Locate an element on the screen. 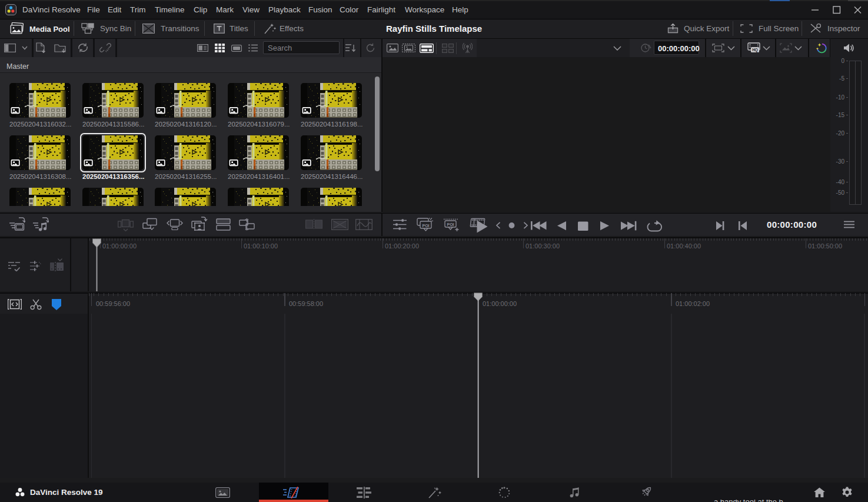  svg-text: -10 is located at coordinates (840, 98).